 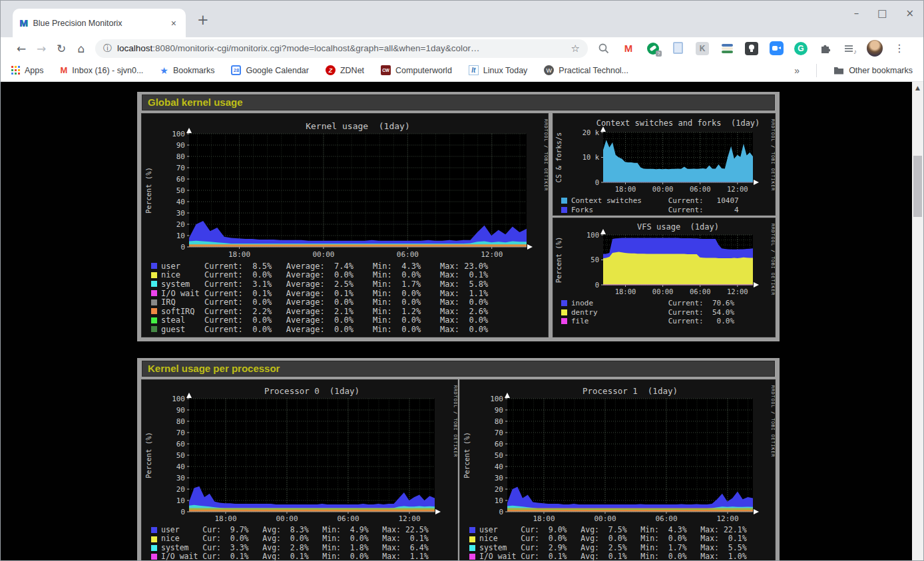 I want to click on legend-text: file Current: 0.0%, so click(x=652, y=321).